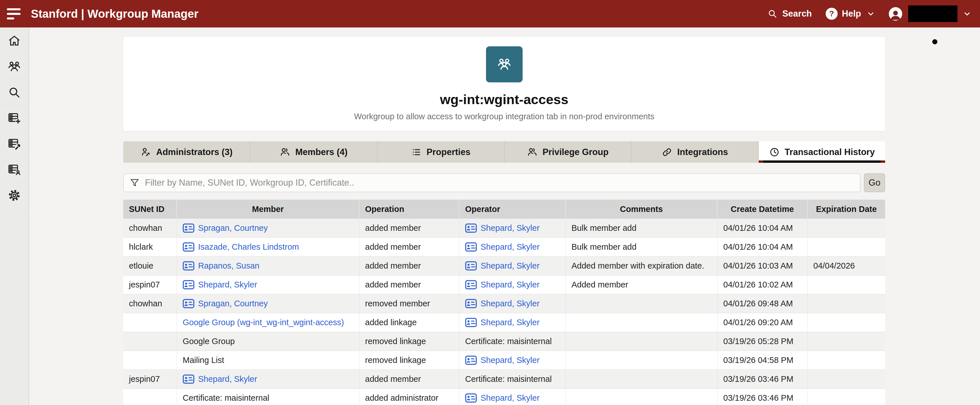  I want to click on sidebar-item-manage-workgroups, so click(14, 144).